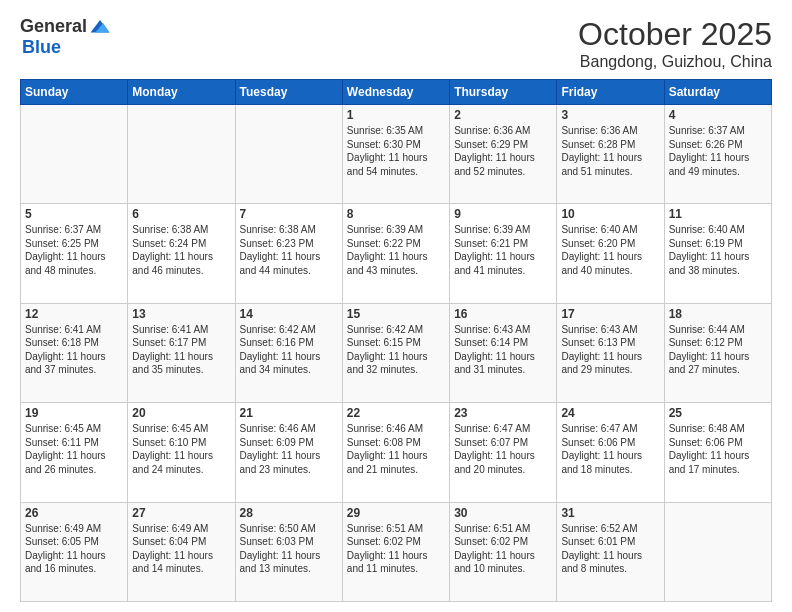 This screenshot has width=792, height=612. I want to click on calendar-cell: 9Sunrise: 6:39 AMSunset: 6:21 PMDaylight…, so click(504, 254).